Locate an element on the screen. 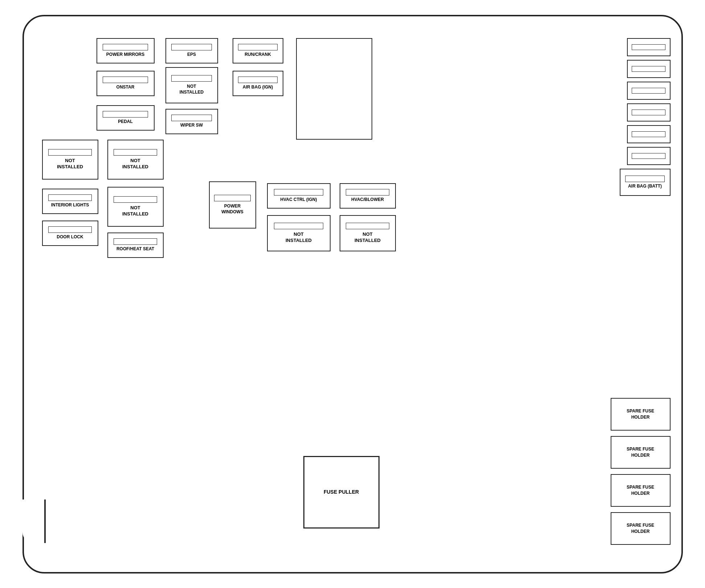 The height and width of the screenshot is (588, 705). fuse-puller: FUSE PULLER is located at coordinates (341, 492).